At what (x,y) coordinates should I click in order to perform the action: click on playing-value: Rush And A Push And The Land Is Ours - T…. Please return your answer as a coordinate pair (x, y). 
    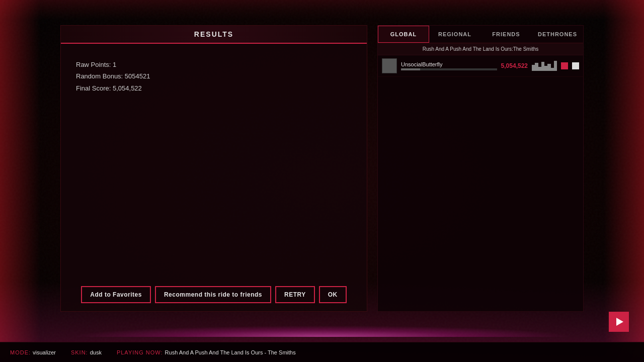
    Looking at the image, I should click on (230, 352).